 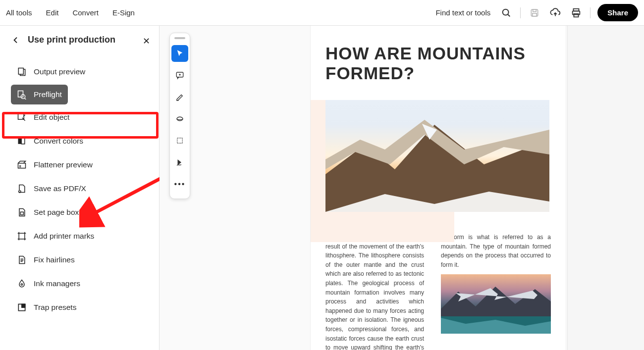 What do you see at coordinates (124, 13) in the screenshot?
I see `menu-esign: E-Sign` at bounding box center [124, 13].